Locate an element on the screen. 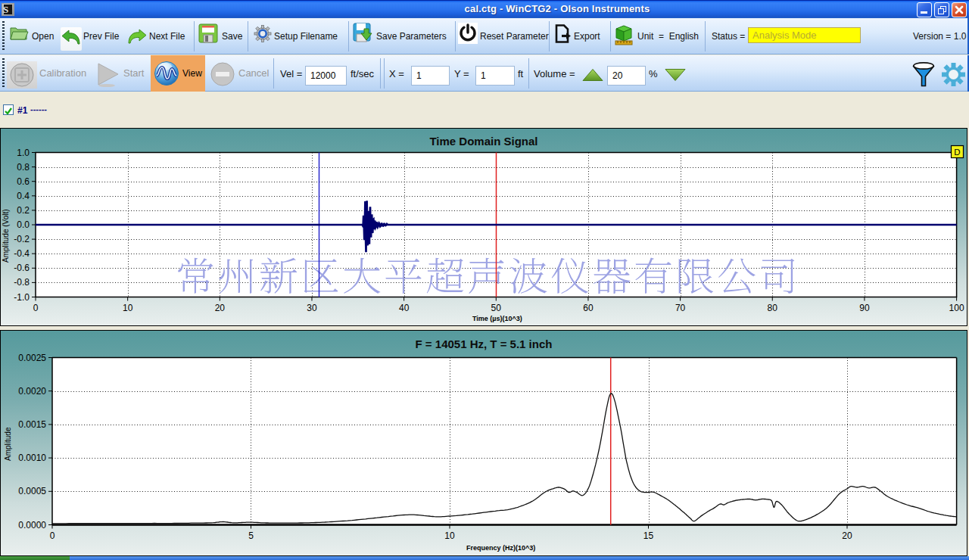  svg-text: D is located at coordinates (957, 152).